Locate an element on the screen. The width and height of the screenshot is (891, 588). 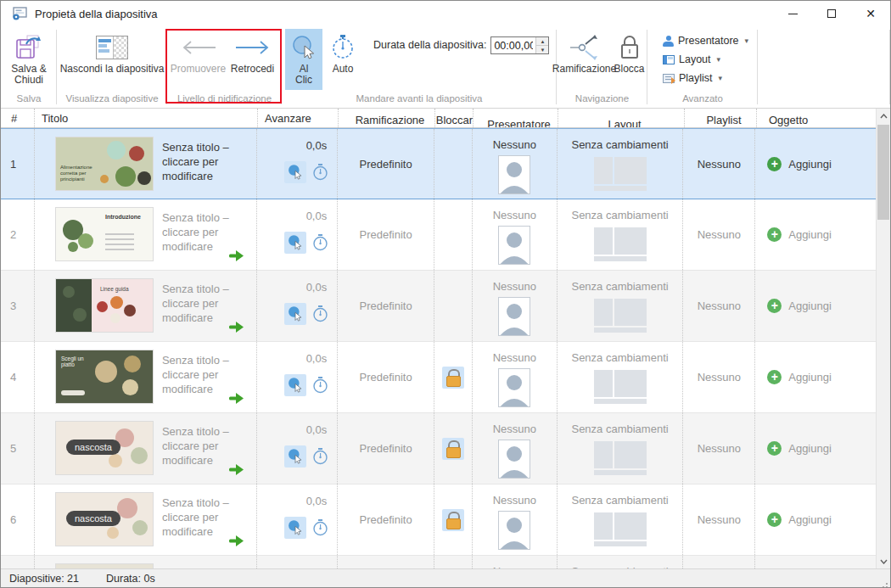
title-bar: Propietà della diapositiva ✕ is located at coordinates (446, 14).